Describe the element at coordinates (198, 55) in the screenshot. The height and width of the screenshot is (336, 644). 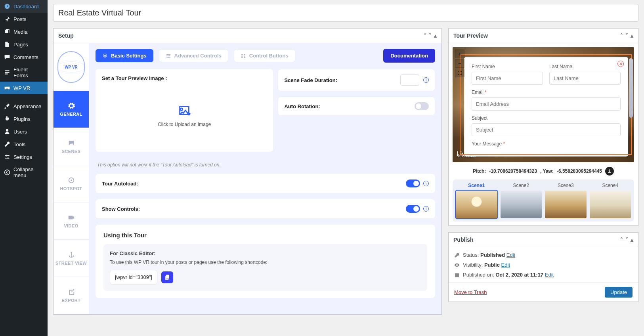
I see `pill-label: Advanced Controls` at that location.